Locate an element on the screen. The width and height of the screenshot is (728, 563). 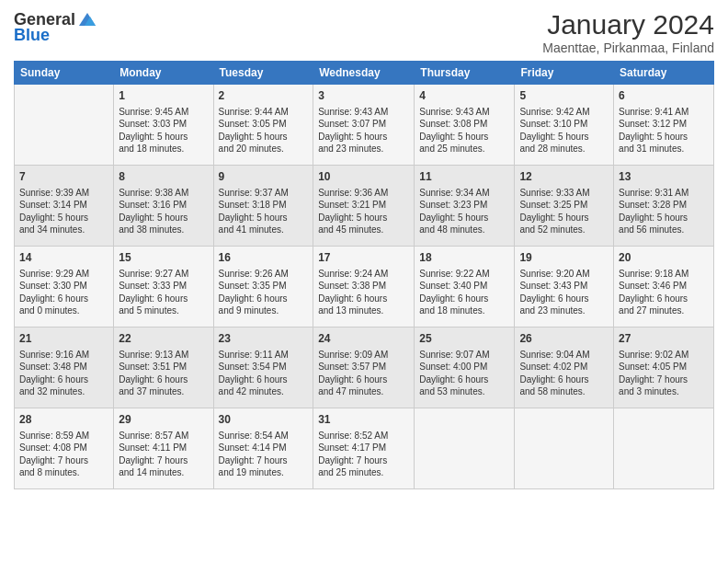
calendar-cell: 5Sunrise: 9:42 AM Sunset: 3:10 PM Daylig… is located at coordinates (564, 125).